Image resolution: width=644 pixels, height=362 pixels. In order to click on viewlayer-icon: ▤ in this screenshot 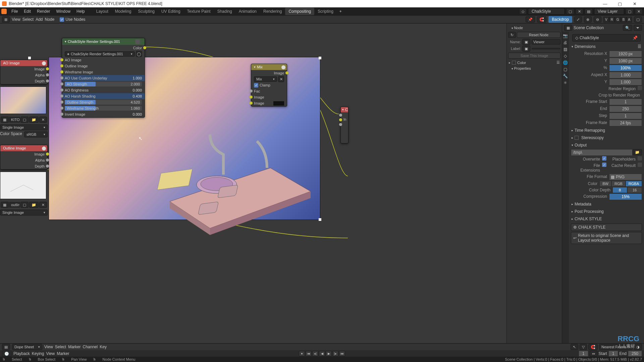, I will do `click(589, 11)`.